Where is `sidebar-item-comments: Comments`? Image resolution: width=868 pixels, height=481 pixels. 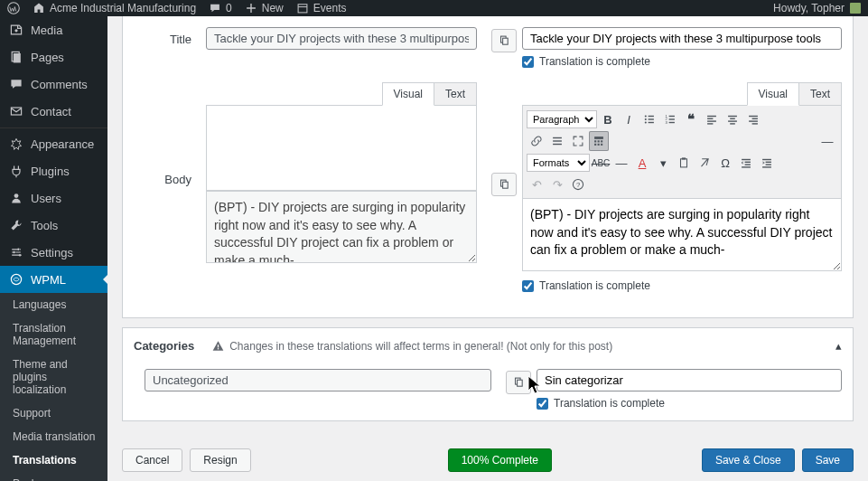
sidebar-item-comments: Comments is located at coordinates (54, 84).